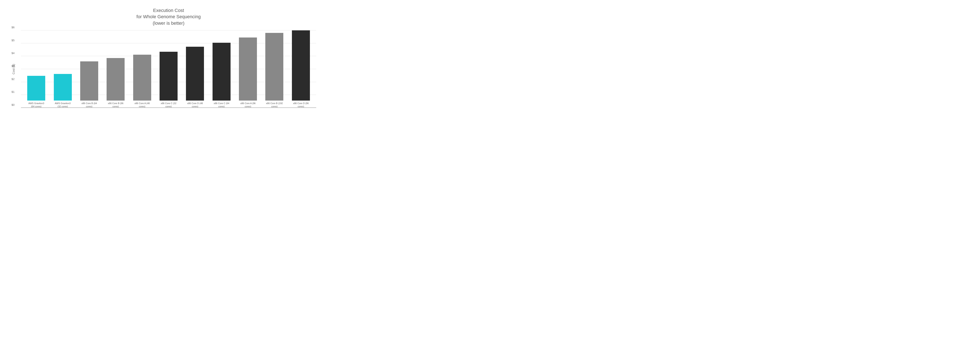 The width and height of the screenshot is (980, 345). What do you see at coordinates (169, 108) in the screenshot?
I see `x-axis-line` at bounding box center [169, 108].